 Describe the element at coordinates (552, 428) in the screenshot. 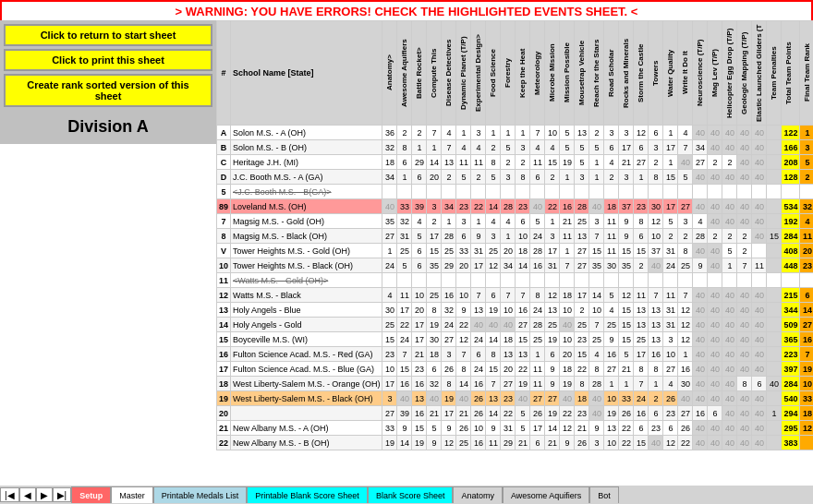

I see `score-cell: 14` at that location.